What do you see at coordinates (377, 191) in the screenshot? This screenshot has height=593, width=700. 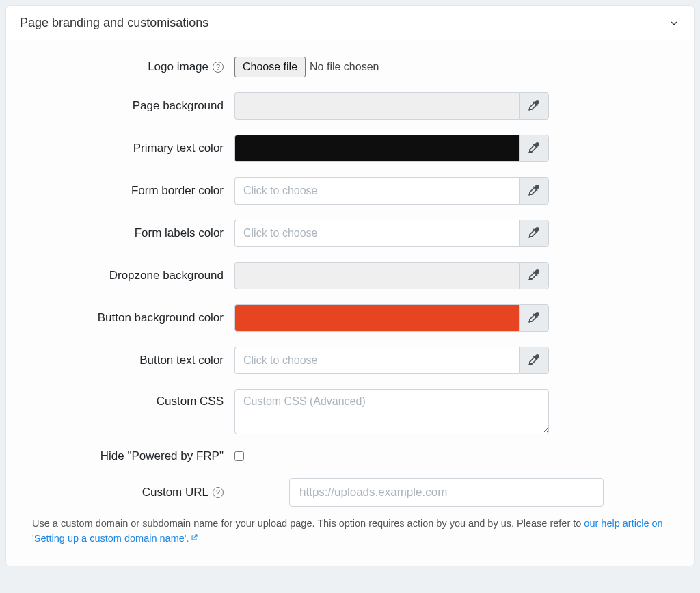 I see `form-border-input` at bounding box center [377, 191].